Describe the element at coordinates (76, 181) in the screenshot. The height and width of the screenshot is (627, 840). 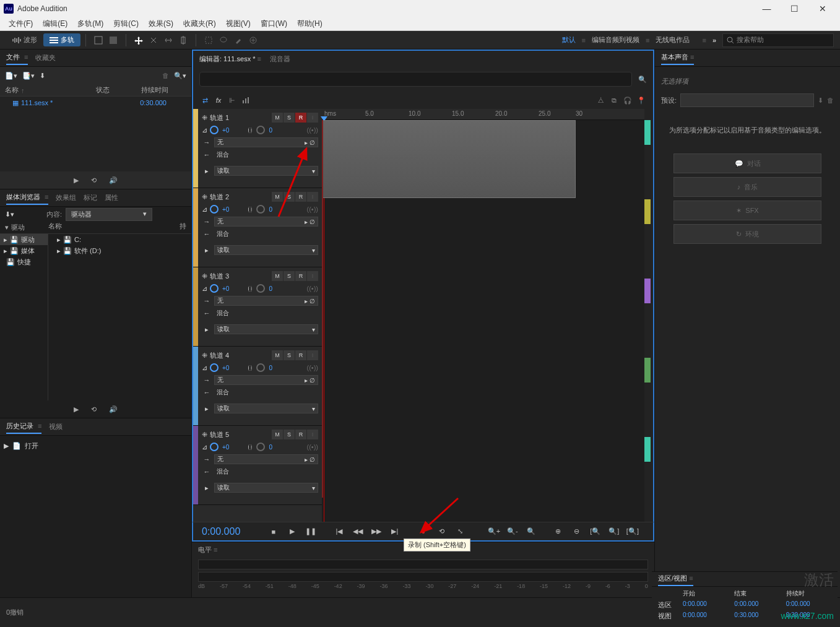
I see `play-preview-icon: ▶` at that location.